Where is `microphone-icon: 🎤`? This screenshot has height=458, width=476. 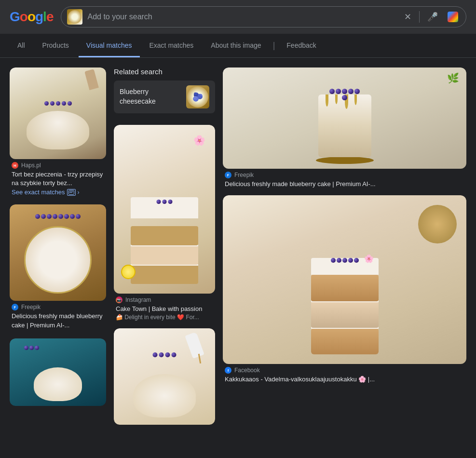 microphone-icon: 🎤 is located at coordinates (433, 17).